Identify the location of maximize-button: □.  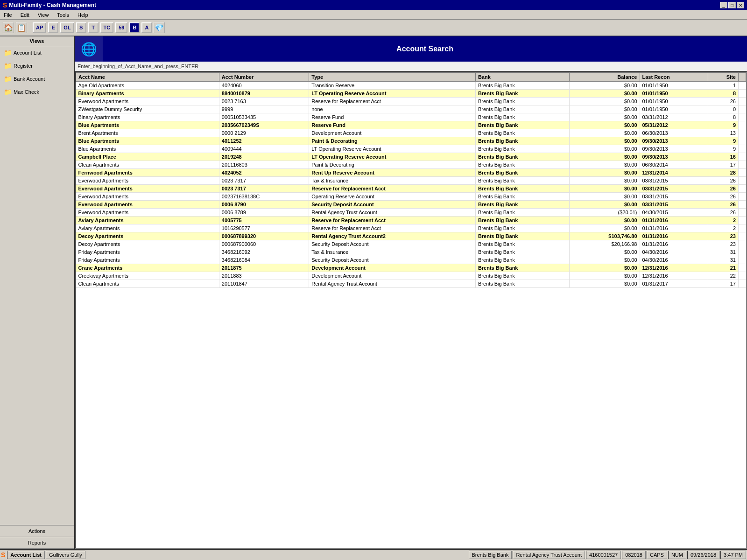
(732, 5).